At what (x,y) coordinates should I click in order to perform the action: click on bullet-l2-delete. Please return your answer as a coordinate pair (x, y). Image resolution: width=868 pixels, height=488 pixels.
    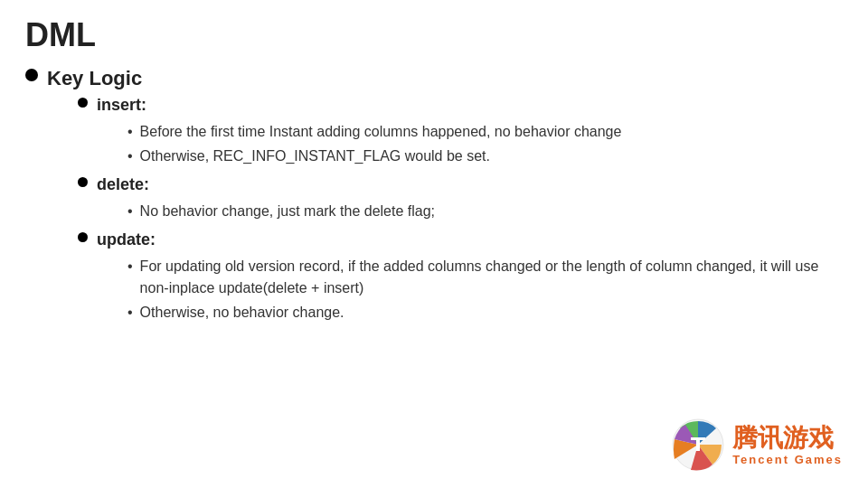
    Looking at the image, I should click on (83, 183).